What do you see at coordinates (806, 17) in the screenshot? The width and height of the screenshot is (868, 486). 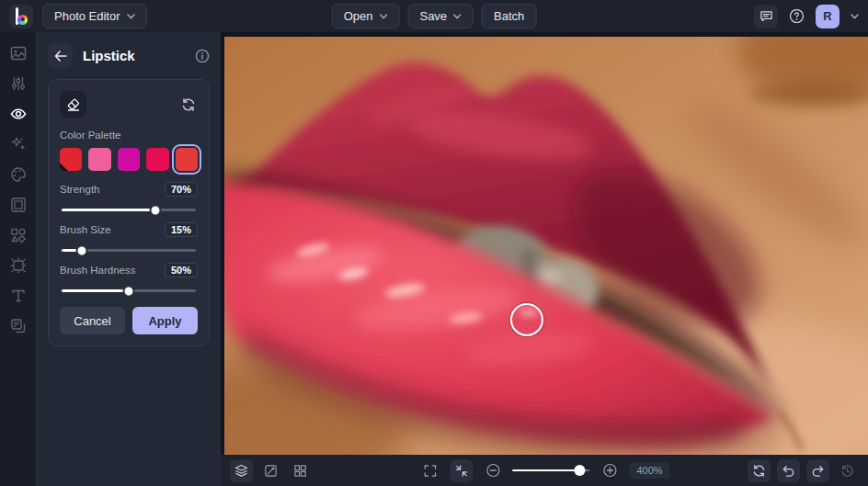 I see `topbar-right-actions: R` at bounding box center [806, 17].